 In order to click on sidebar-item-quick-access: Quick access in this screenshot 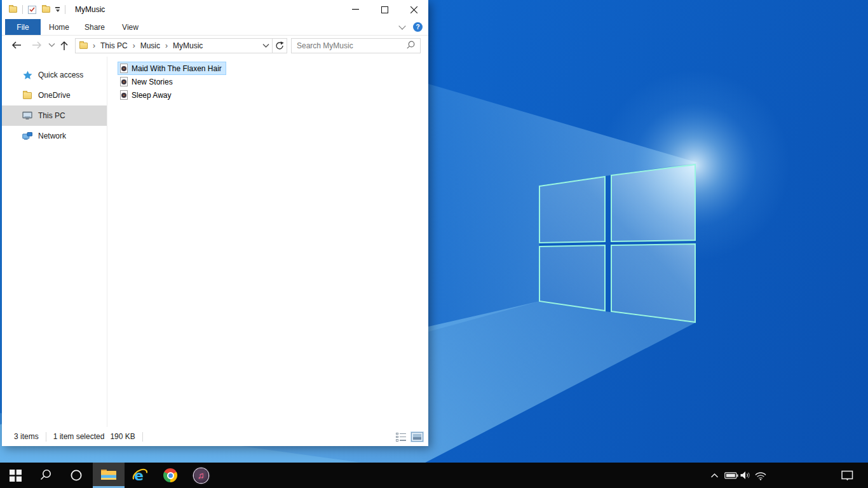, I will do `click(55, 75)`.